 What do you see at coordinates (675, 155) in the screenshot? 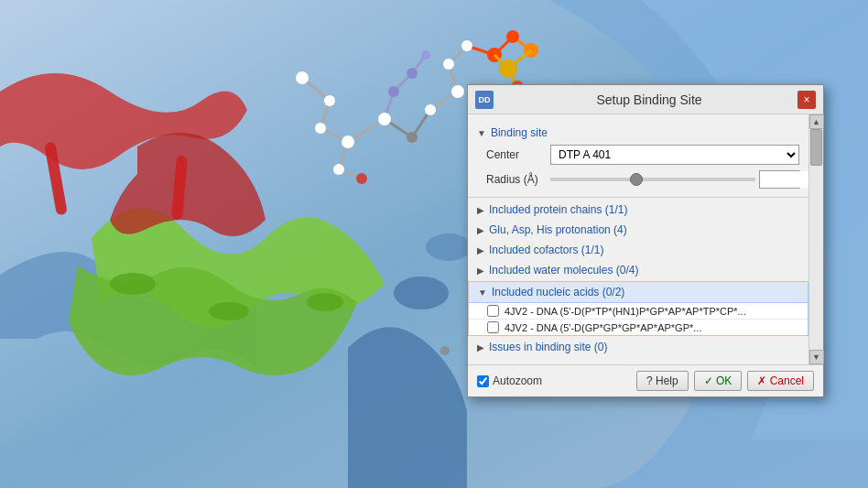
I see `center-select: DTP A 401` at bounding box center [675, 155].